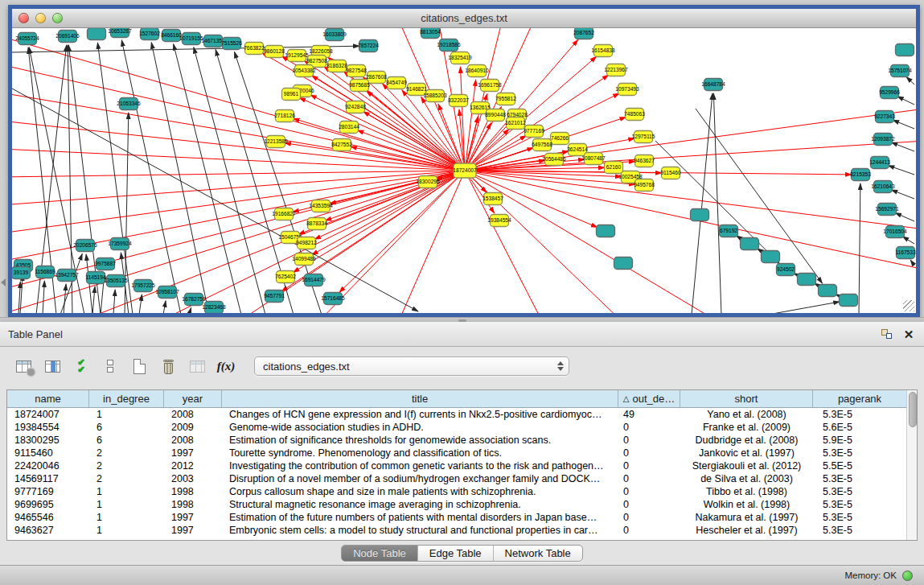  I want to click on tab-node-table: Node Table, so click(380, 554).